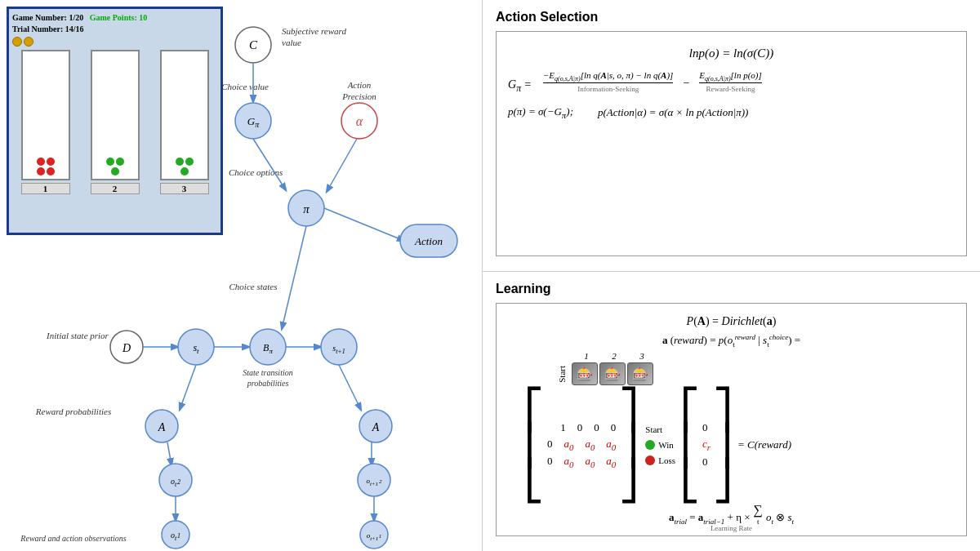  Describe the element at coordinates (640, 374) in the screenshot. I see `slot-icon-3: 🎰` at that location.